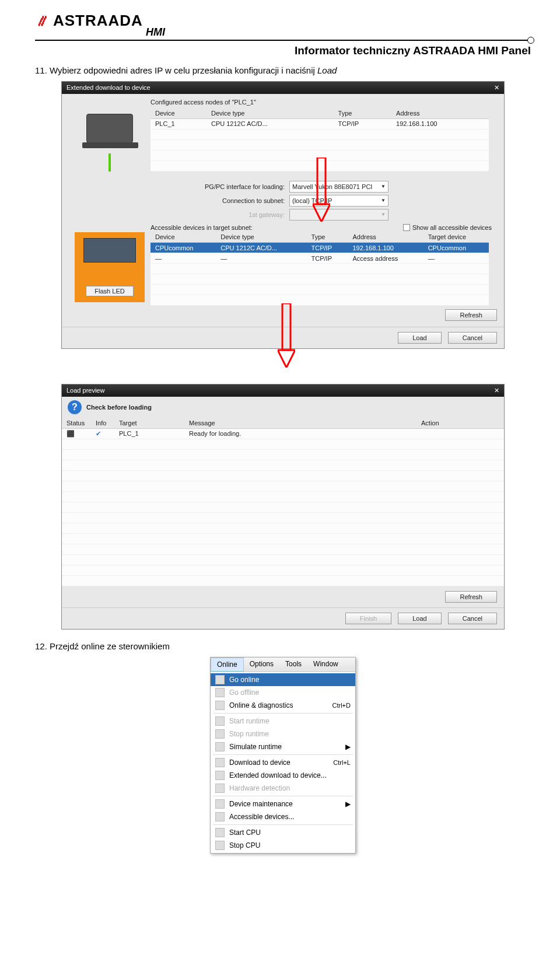 This screenshot has width=560, height=979. Describe the element at coordinates (75, 407) in the screenshot. I see `question-icon: ?` at that location.